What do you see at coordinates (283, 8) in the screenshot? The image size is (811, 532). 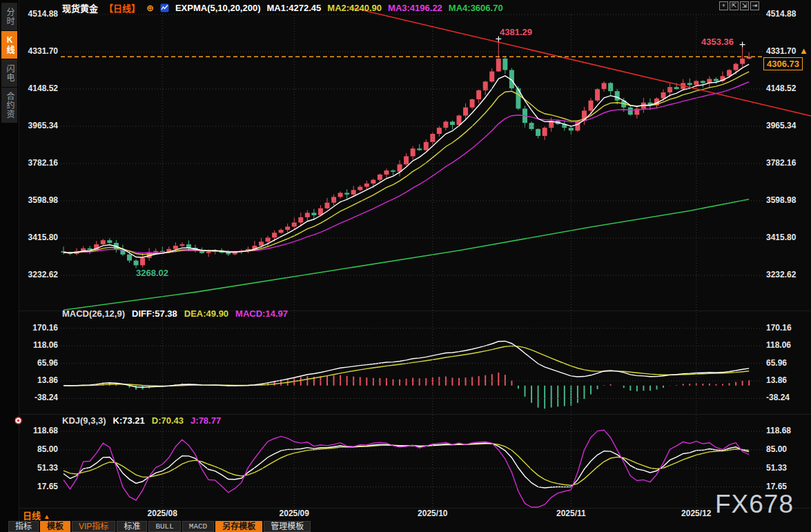 I see `main-chart-header: 现货黄金 【日线】 ⊕ EXPMA(5,10,20,200) MA1:4272.…` at bounding box center [283, 8].